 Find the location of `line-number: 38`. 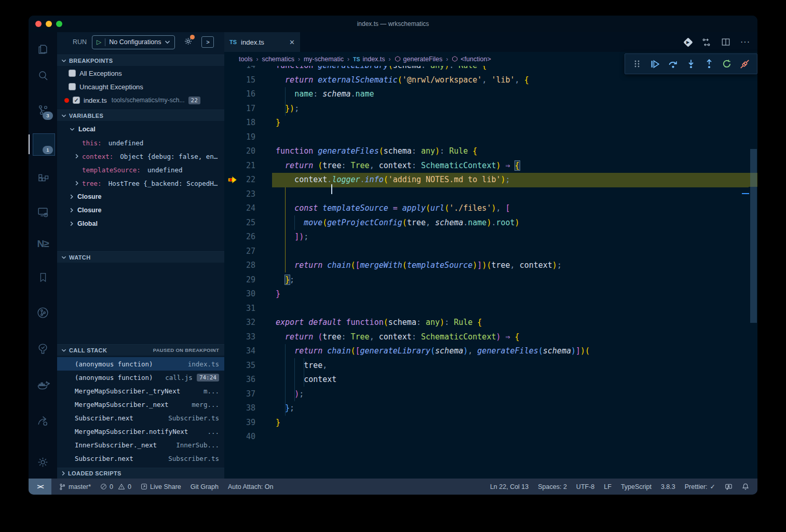

line-number: 38 is located at coordinates (240, 408).